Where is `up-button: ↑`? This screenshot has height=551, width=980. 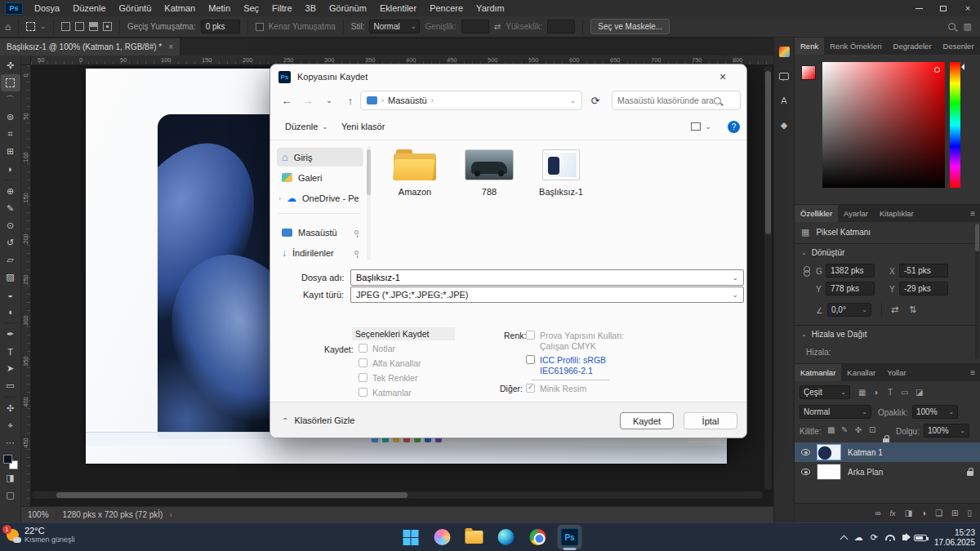 up-button: ↑ is located at coordinates (350, 100).